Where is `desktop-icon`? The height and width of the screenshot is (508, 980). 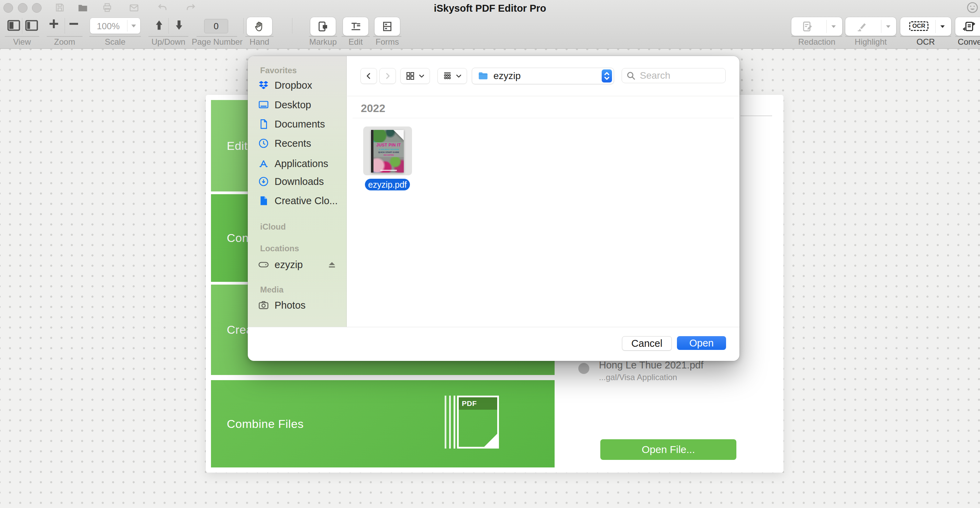
desktop-icon is located at coordinates (263, 105).